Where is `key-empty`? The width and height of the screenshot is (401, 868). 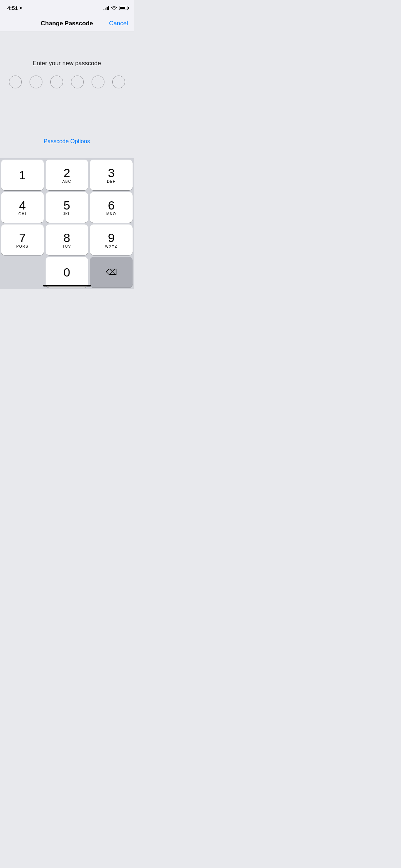
key-empty is located at coordinates (22, 272).